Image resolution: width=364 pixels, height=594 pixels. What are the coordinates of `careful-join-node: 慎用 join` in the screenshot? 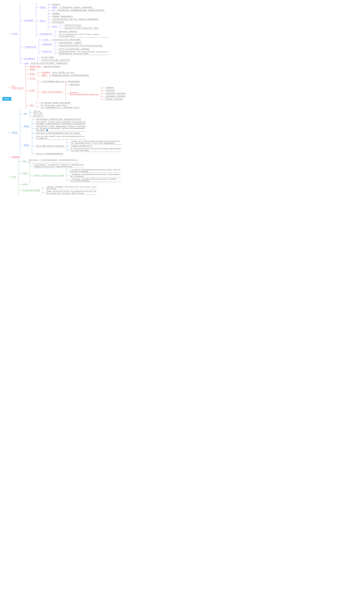 It's located at (43, 21).